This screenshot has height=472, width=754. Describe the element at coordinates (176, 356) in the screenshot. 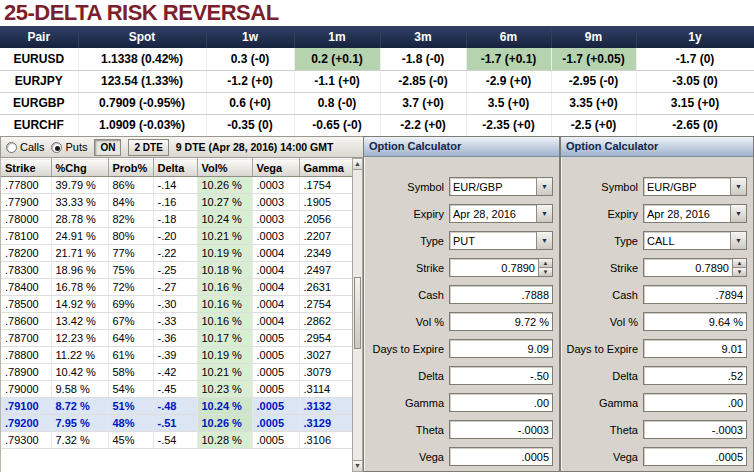

I see `chain-row: .78800 11.22 % 61% -.39 10.19 % .0005 .3…` at that location.